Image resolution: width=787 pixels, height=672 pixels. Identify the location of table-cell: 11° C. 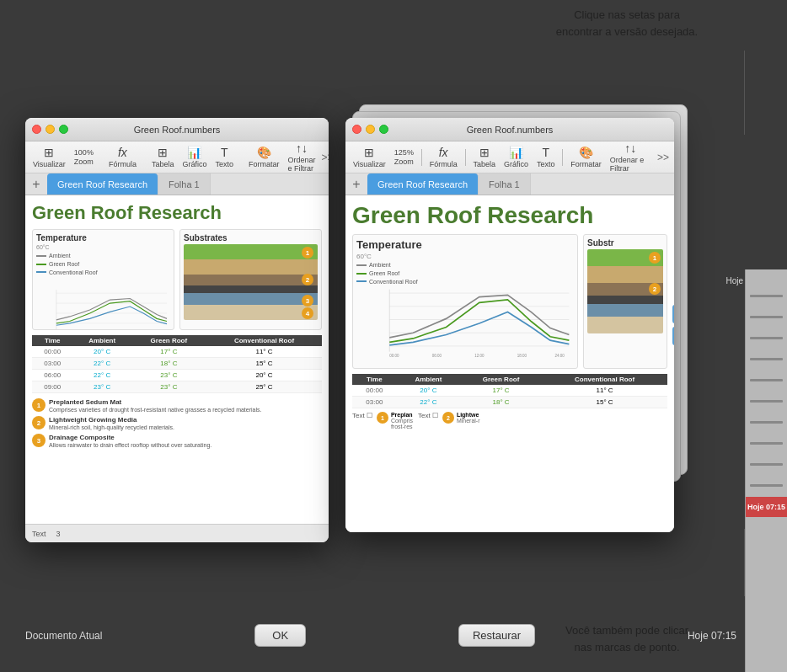
(605, 391).